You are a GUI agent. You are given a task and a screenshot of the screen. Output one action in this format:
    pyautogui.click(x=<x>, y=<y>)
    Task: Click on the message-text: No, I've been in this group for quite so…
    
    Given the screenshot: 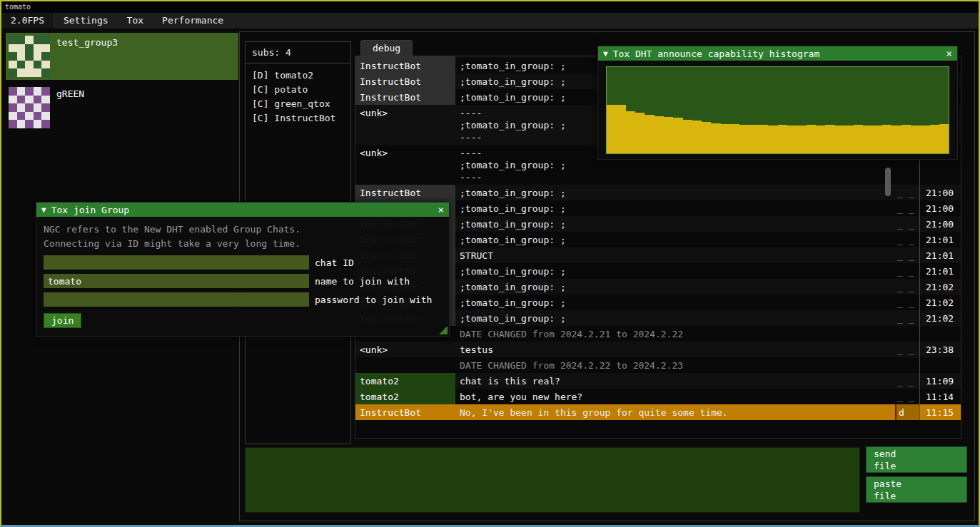 What is the action you would take?
    pyautogui.click(x=675, y=412)
    